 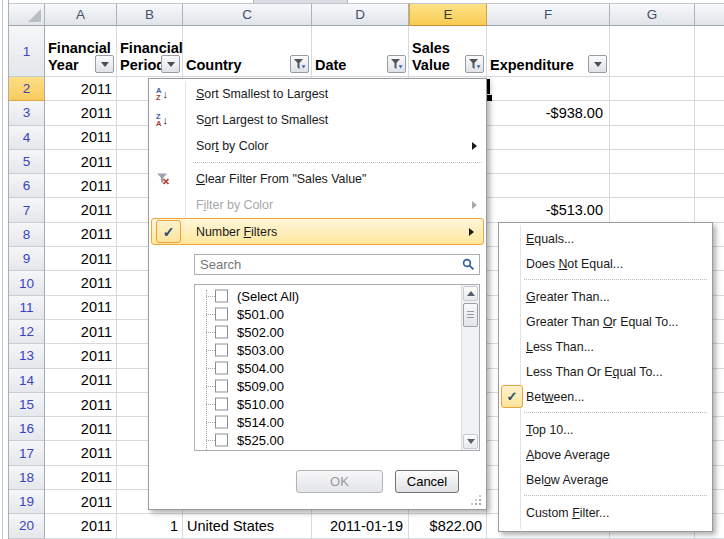 What do you see at coordinates (448, 14) in the screenshot?
I see `column-header: E` at bounding box center [448, 14].